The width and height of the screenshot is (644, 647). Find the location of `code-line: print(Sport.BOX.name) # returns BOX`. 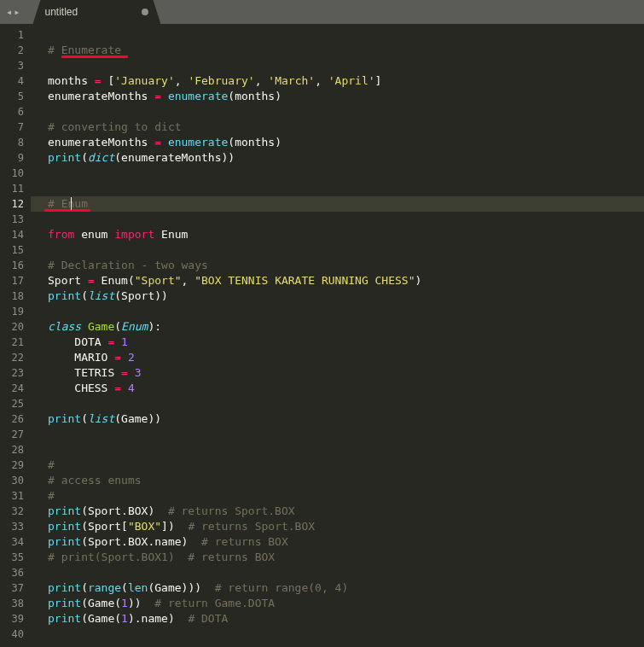

code-line: print(Sport.BOX.name) # returns BOX is located at coordinates (346, 542).